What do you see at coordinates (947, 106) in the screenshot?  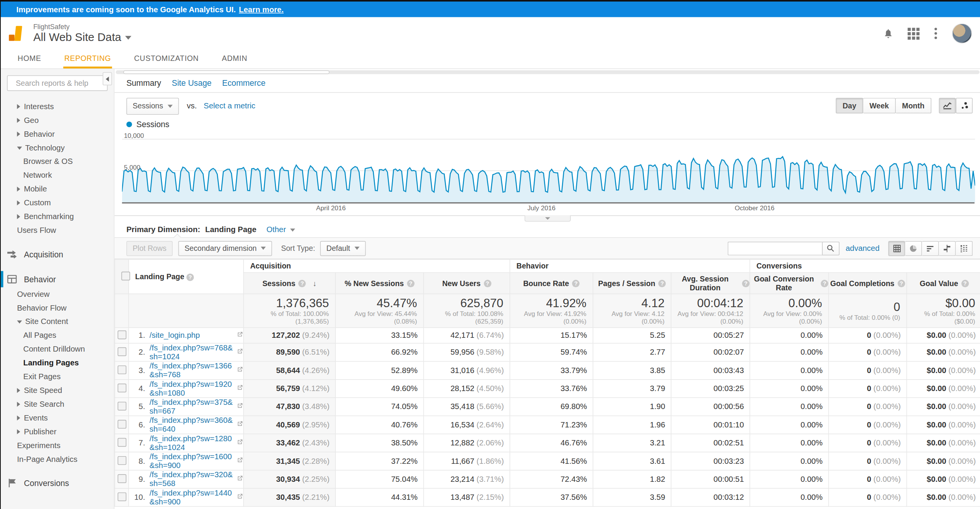 I see `line-chart-view-button` at bounding box center [947, 106].